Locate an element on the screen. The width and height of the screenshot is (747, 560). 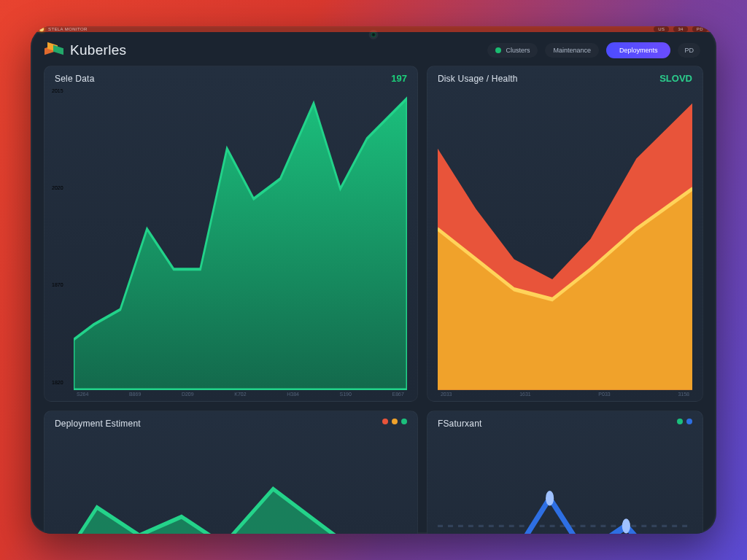
nav-profile: PD is located at coordinates (689, 50).